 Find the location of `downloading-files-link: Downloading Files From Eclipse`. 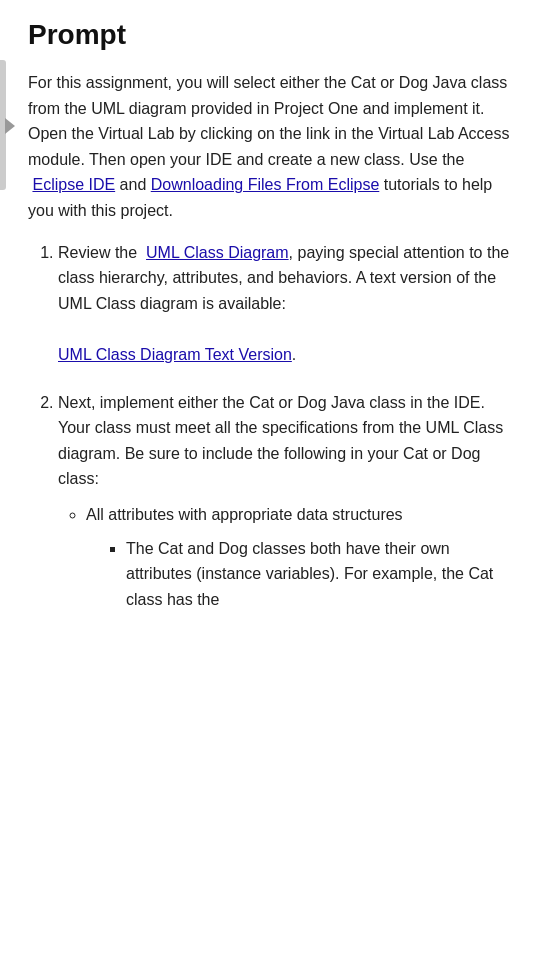

downloading-files-link: Downloading Files From Eclipse is located at coordinates (266, 184).